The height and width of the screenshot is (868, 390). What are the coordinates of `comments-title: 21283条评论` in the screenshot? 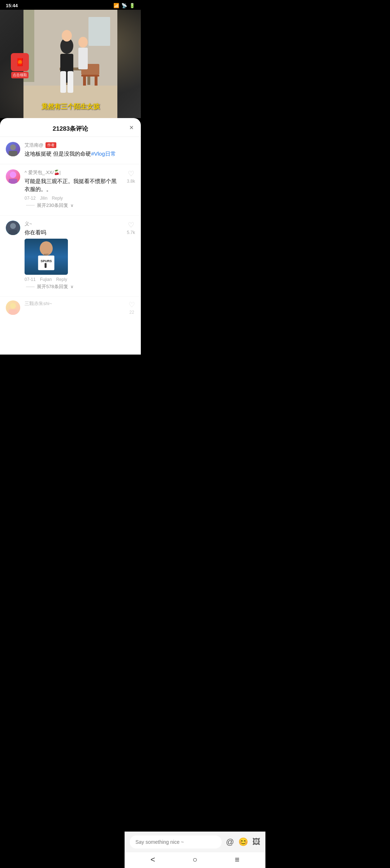 It's located at (70, 129).